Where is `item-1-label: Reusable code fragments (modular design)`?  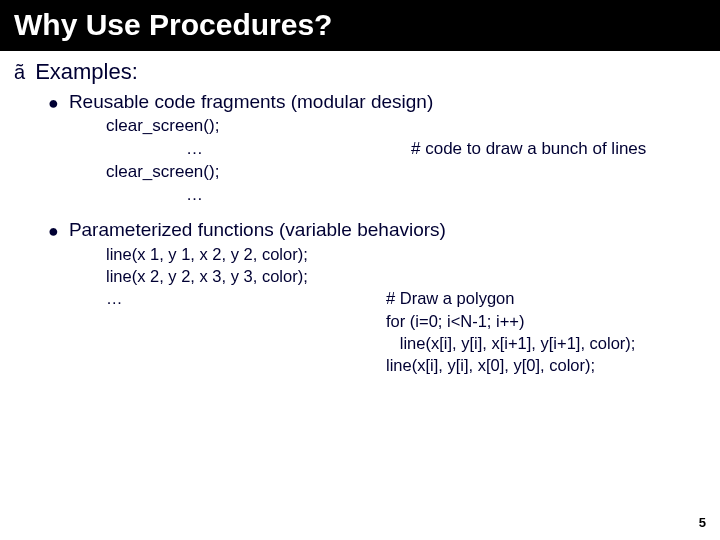 item-1-label: Reusable code fragments (modular design) is located at coordinates (251, 102).